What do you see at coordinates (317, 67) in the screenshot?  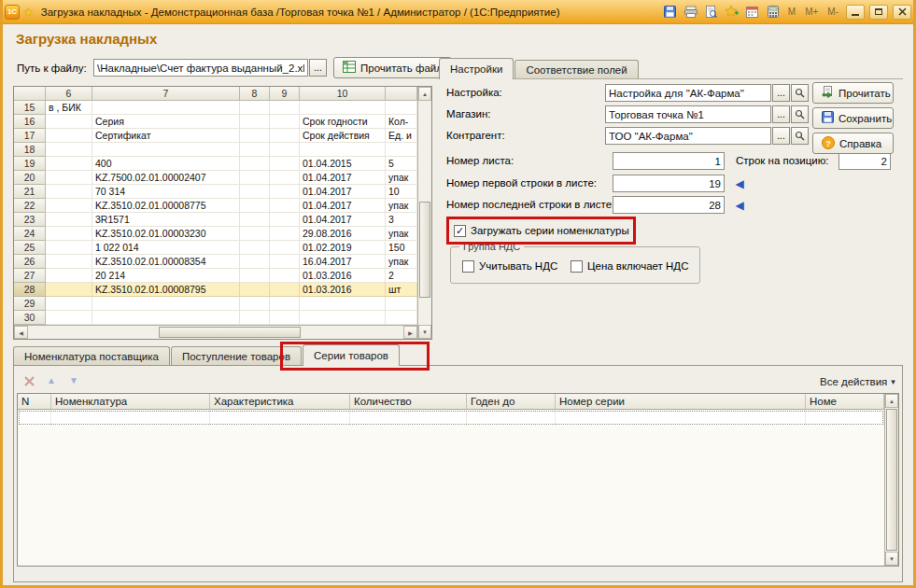 I see `file-browse-button: ...` at bounding box center [317, 67].